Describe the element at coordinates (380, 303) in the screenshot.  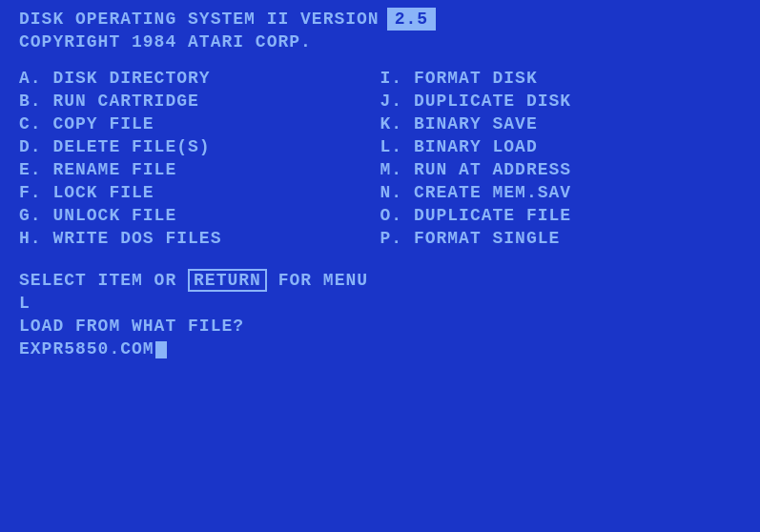
I see `selected-item-line: L` at that location.